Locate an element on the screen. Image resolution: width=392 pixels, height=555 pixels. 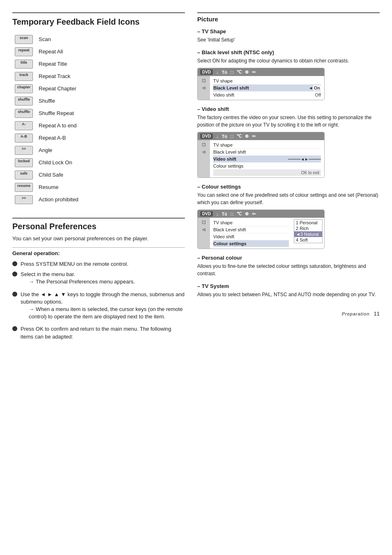
list-item: resume Resume is located at coordinates (99, 187).